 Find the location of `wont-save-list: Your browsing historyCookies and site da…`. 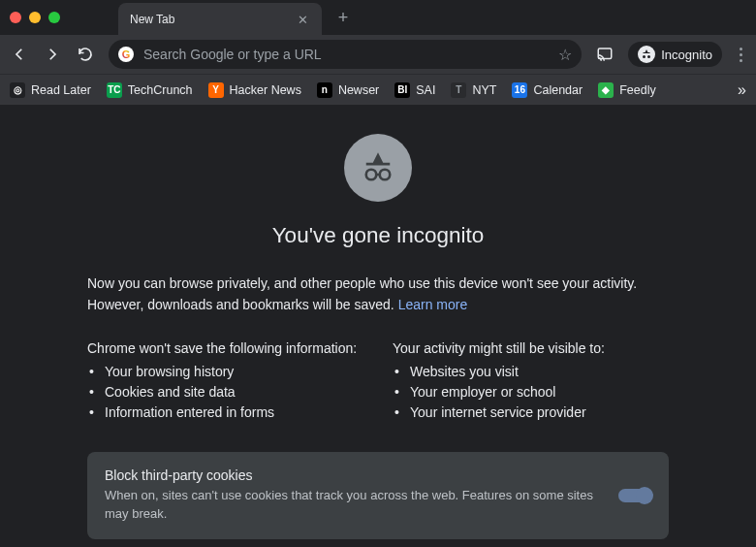

wont-save-list: Your browsing historyCookies and site da… is located at coordinates (225, 392).